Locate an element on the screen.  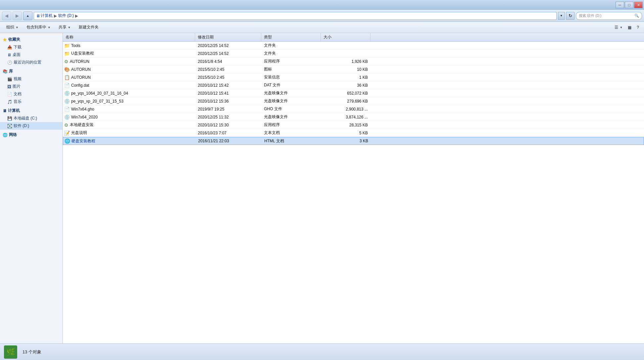
file-type-cell: GHO 文件 is located at coordinates (291, 109).